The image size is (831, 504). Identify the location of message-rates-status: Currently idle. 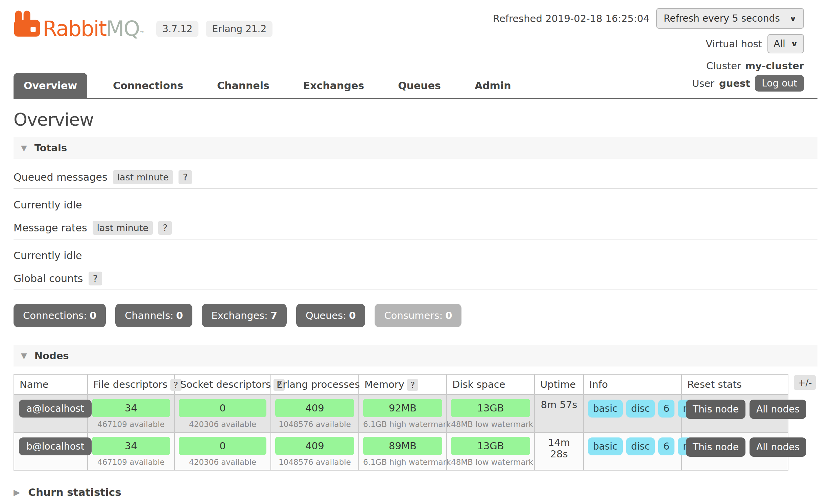
(416, 255).